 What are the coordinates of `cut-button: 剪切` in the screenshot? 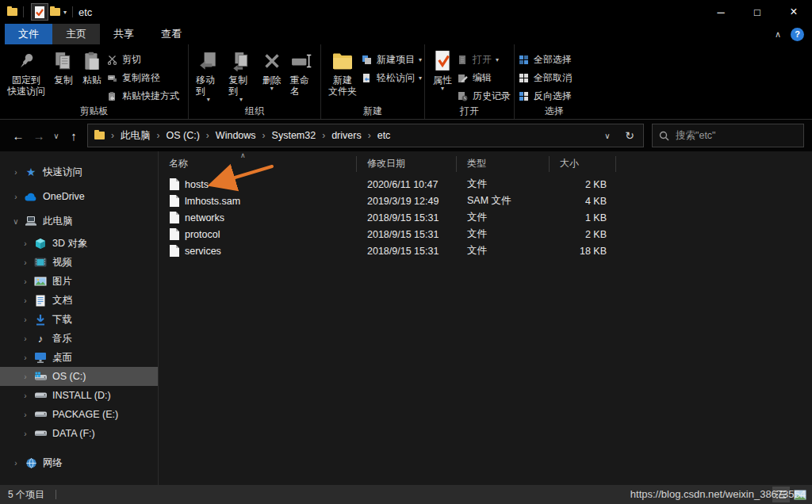 It's located at (143, 59).